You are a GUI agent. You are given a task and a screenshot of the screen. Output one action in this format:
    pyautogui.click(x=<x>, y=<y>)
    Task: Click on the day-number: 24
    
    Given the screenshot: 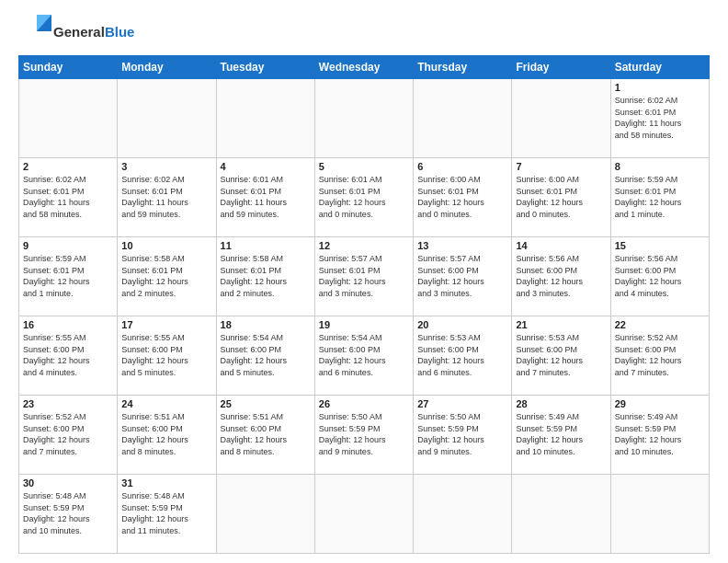 What is the action you would take?
    pyautogui.click(x=166, y=404)
    